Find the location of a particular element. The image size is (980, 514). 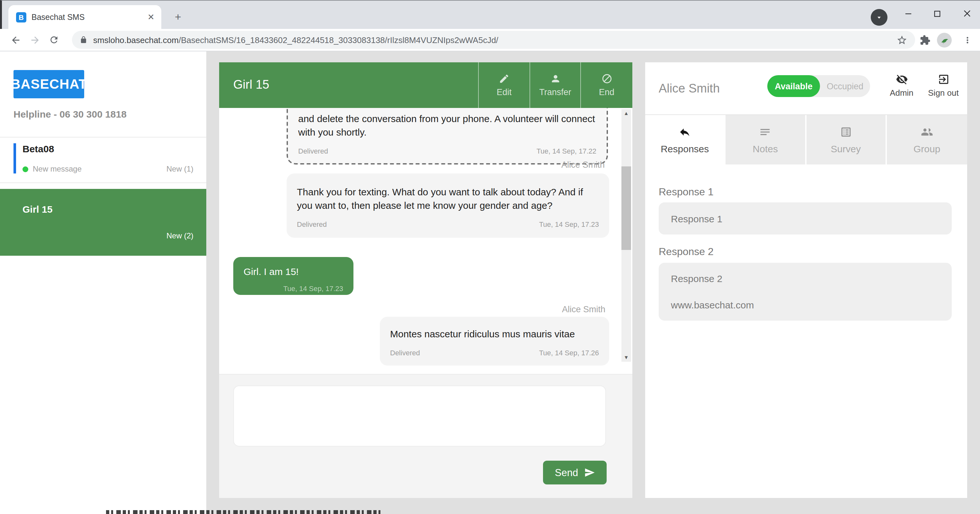

favicon-icon: B is located at coordinates (21, 18).